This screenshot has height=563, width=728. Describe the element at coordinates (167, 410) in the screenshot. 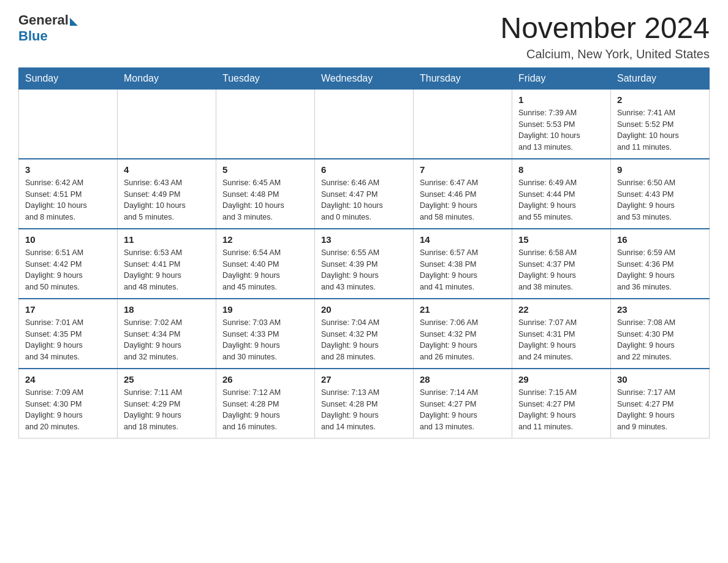

I see `day-info: Sunrise: 7:11 AM Sunset: 4:29 PM Dayligh…` at that location.